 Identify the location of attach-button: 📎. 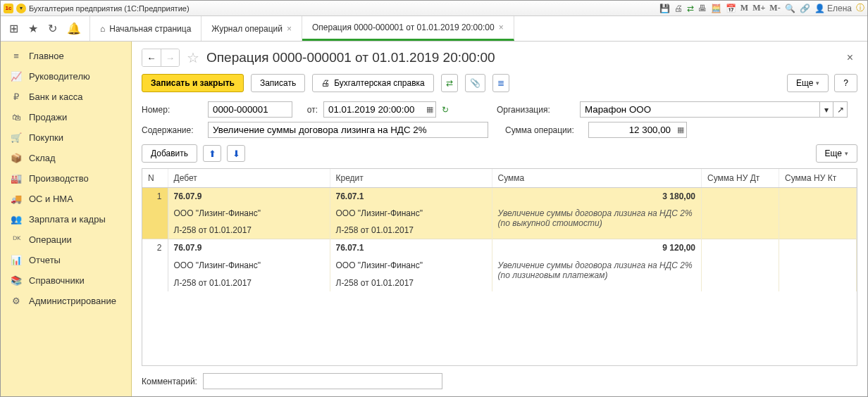
(475, 83).